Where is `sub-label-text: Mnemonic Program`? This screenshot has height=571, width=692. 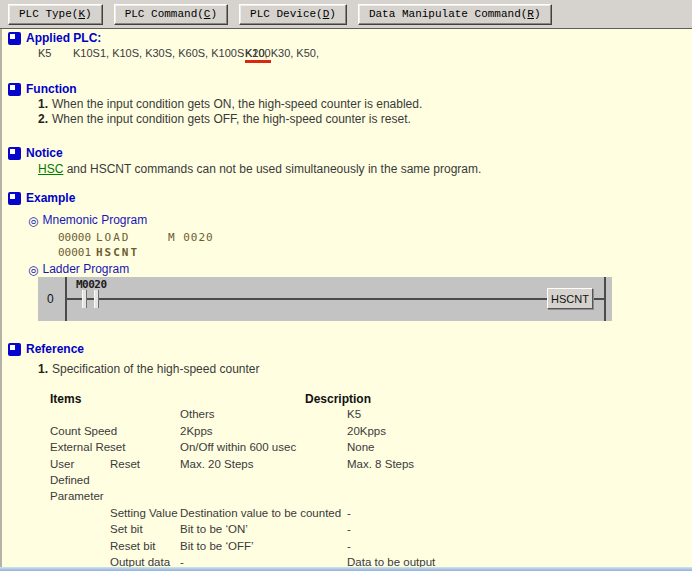
sub-label-text: Mnemonic Program is located at coordinates (94, 220).